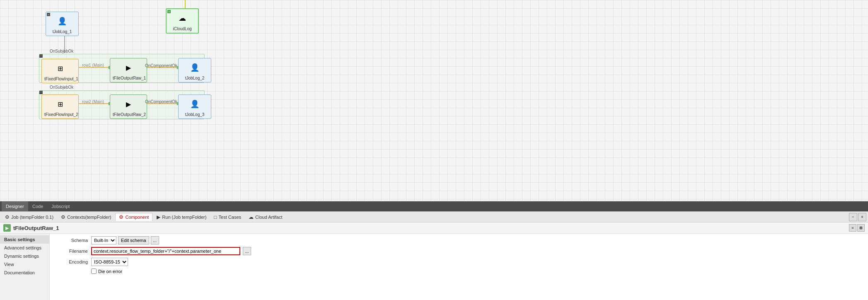 The height and width of the screenshot is (300, 868). Describe the element at coordinates (230, 217) in the screenshot. I see `toolbar-label-testcases: Test Cases` at that location.